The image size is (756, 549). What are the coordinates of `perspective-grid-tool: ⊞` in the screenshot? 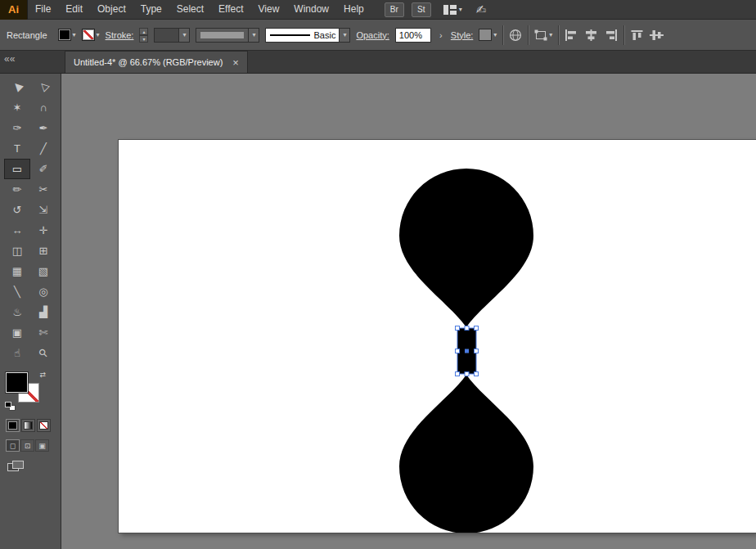 It's located at (43, 250).